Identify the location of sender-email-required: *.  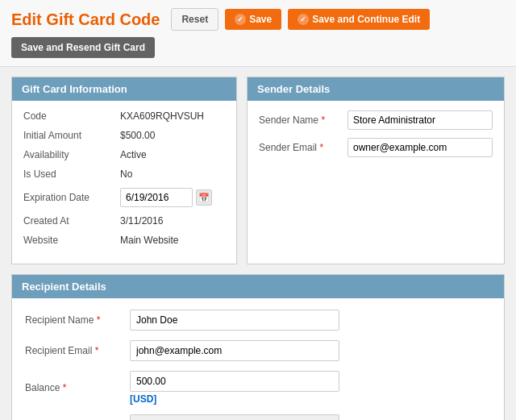
(321, 148).